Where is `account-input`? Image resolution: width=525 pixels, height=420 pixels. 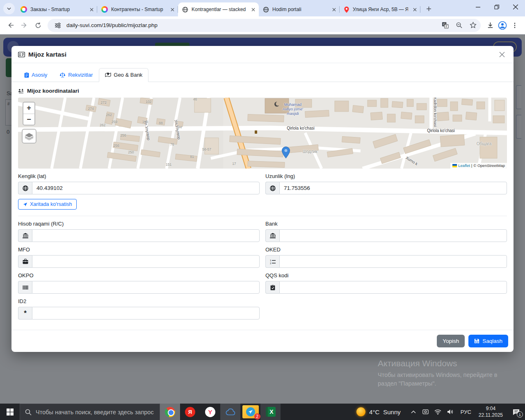
account-input is located at coordinates (146, 235).